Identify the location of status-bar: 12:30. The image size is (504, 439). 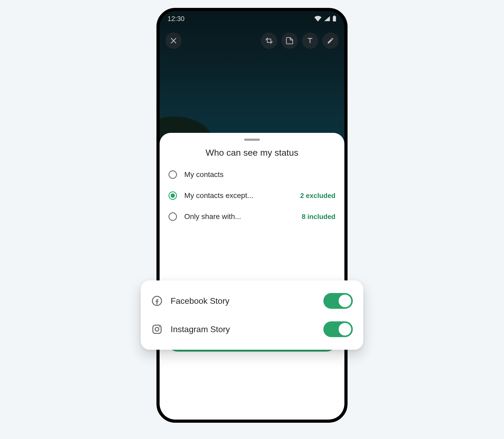
(252, 19).